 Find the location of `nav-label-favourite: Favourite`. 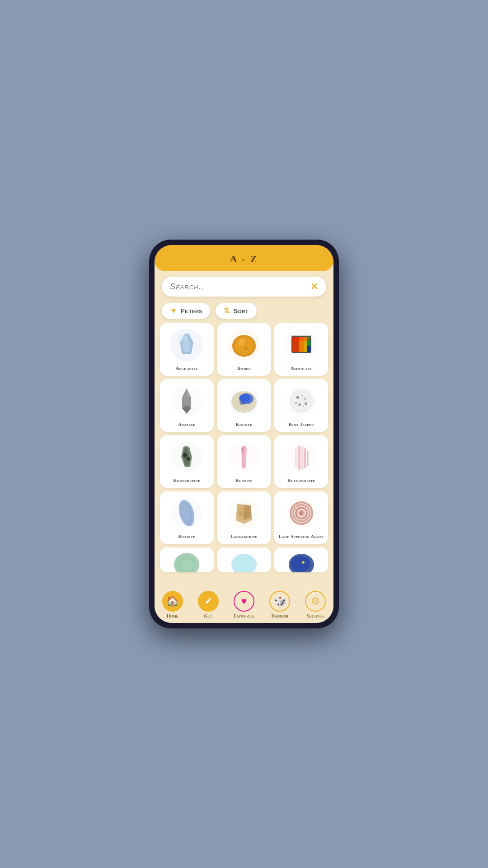

nav-label-favourite: Favourite is located at coordinates (244, 616).